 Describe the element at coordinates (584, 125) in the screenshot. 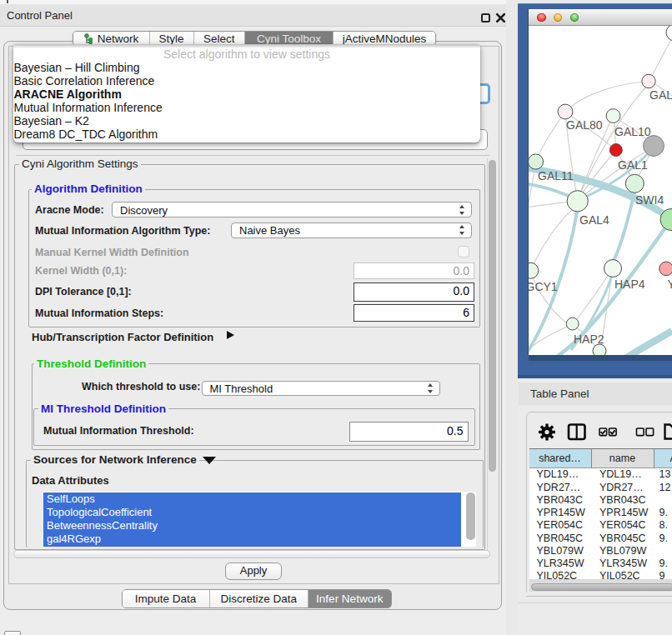

I see `svg-text: GAL80` at that location.